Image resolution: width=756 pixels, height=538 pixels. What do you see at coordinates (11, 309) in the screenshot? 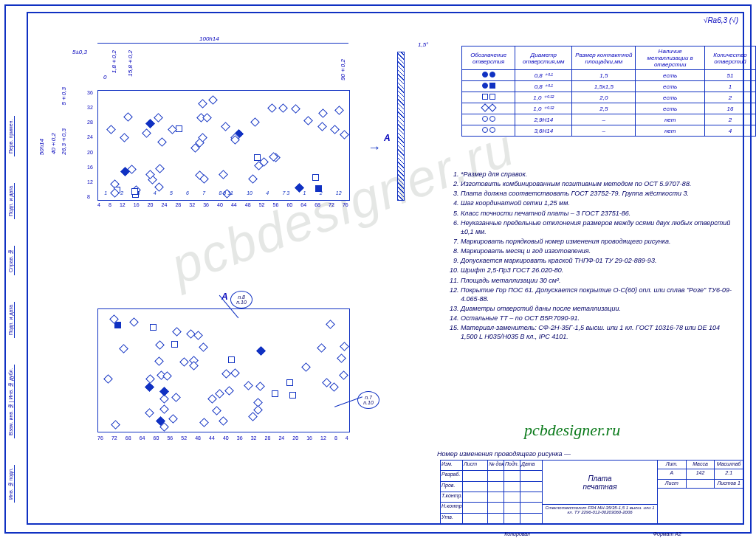
I see `side-register: Инв. № подл.Взам. инв. № | Инв. № дубл. …` at bounding box center [11, 309].